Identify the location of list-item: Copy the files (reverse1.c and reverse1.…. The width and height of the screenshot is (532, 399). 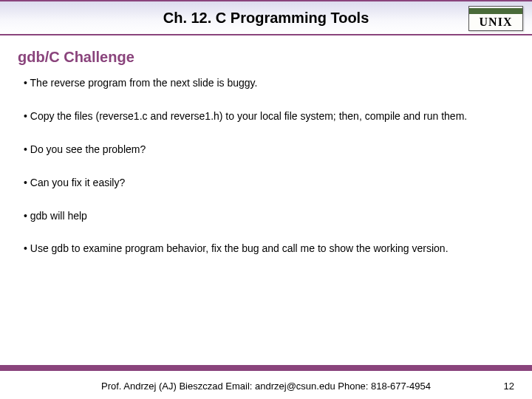
(267, 117).